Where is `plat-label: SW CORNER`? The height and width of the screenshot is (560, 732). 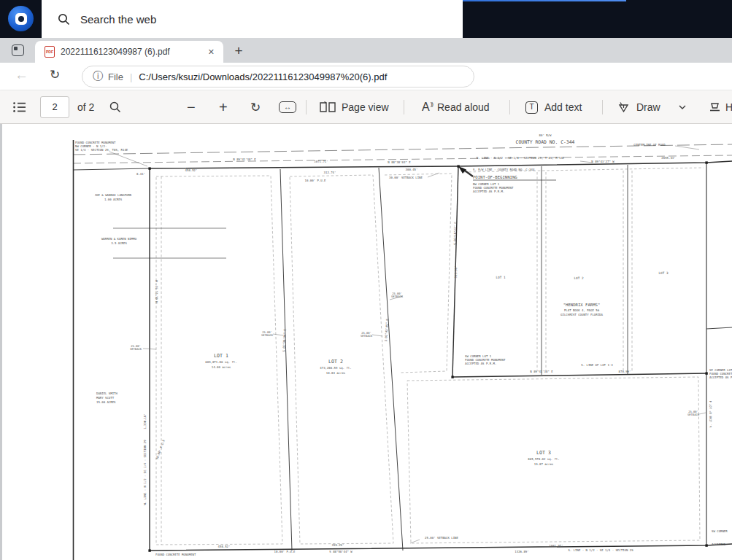
plat-label: SW CORNER is located at coordinates (720, 531).